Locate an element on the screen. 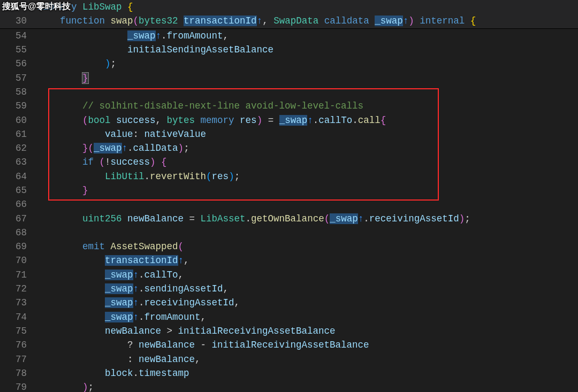 The width and height of the screenshot is (578, 392). code-token: revertWith is located at coordinates (178, 176).